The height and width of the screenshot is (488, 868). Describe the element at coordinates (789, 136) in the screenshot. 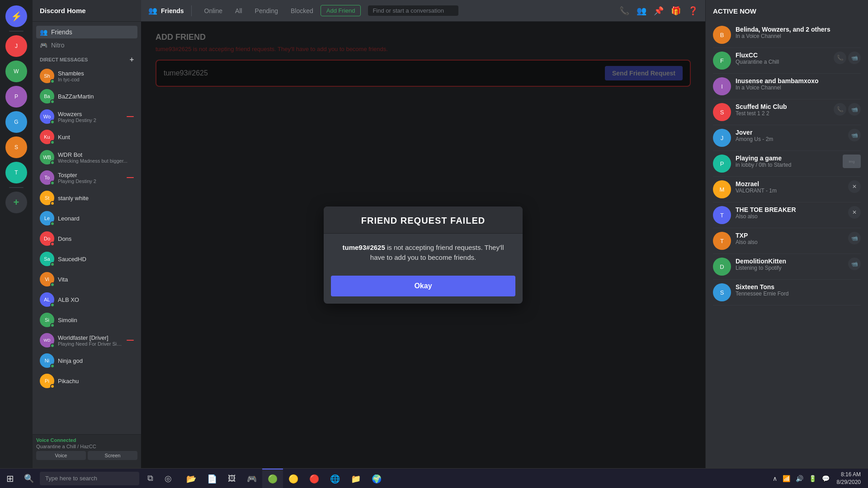

I see `info-jover: Jover Among Us - 2m` at that location.